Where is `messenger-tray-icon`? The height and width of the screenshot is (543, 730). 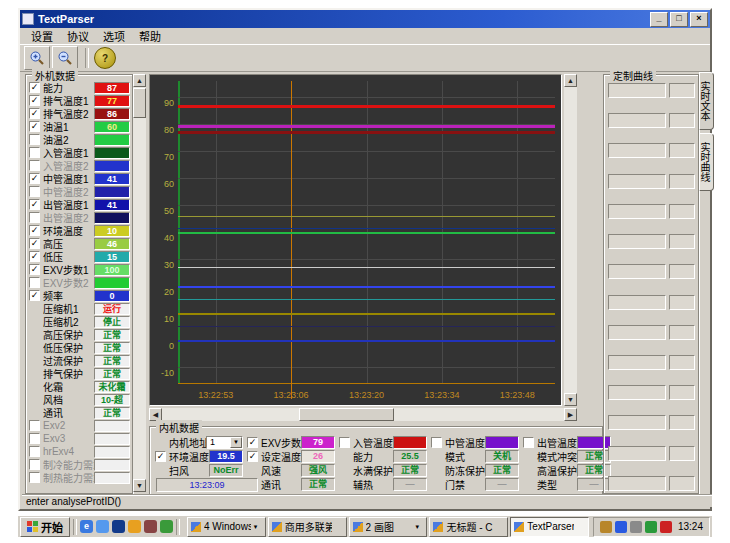 messenger-tray-icon is located at coordinates (621, 527).